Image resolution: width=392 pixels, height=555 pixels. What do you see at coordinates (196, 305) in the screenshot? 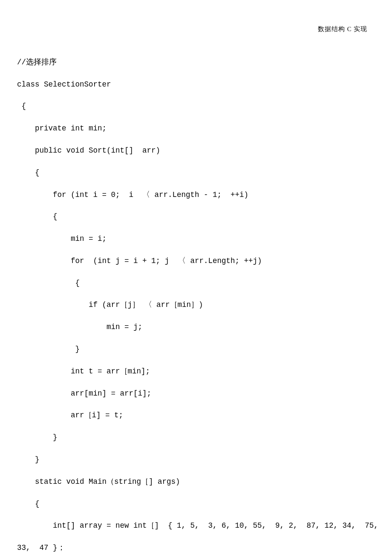
I see `code-line: if (arr［j］ 〈 arr［min］)` at bounding box center [196, 305].